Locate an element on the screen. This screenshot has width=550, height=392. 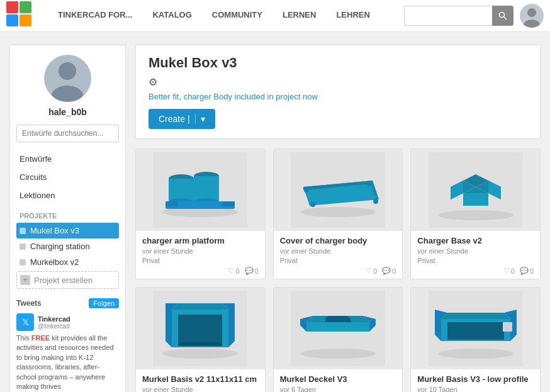
create-button: Create | ▾ is located at coordinates (182, 119).